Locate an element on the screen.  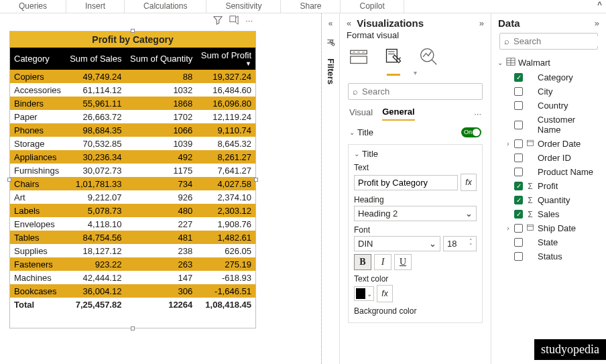
title-text-input is located at coordinates (406, 182).